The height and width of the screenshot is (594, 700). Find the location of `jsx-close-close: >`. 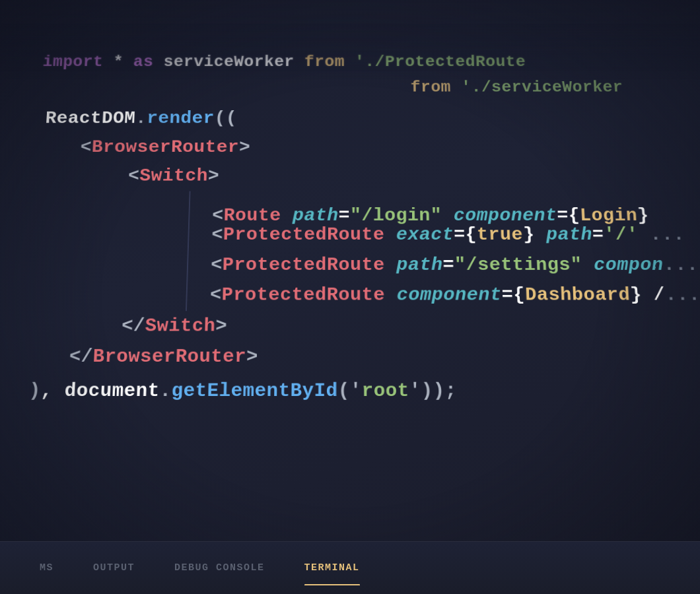

jsx-close-close: > is located at coordinates (222, 326).